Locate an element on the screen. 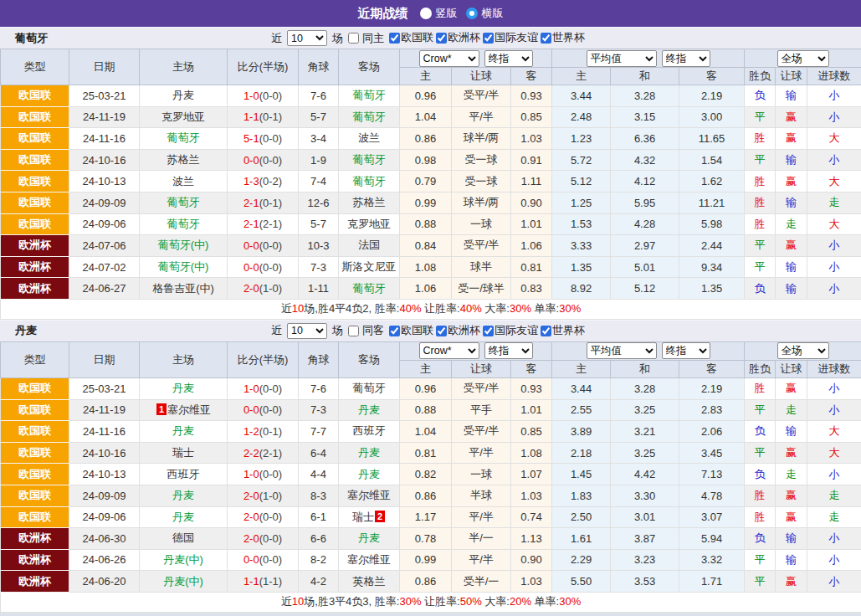  corner-cell: 8-2 is located at coordinates (319, 560).